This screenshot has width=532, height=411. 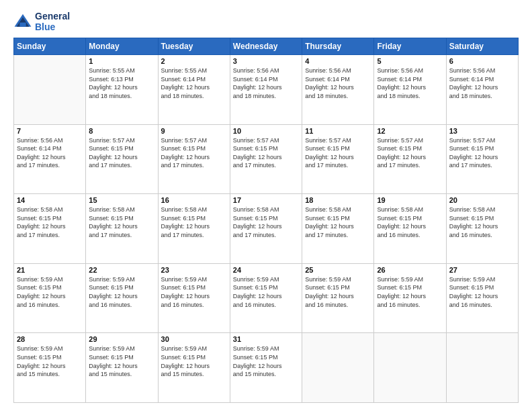 I want to click on weekday-tuesday: Tuesday, so click(x=193, y=47).